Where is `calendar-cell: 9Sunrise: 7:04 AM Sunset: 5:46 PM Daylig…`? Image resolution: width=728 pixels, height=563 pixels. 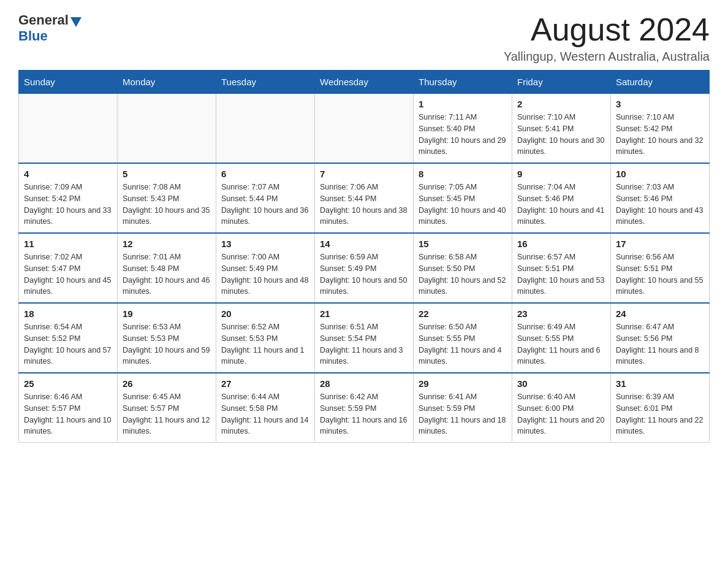 calendar-cell: 9Sunrise: 7:04 AM Sunset: 5:46 PM Daylig… is located at coordinates (561, 198).